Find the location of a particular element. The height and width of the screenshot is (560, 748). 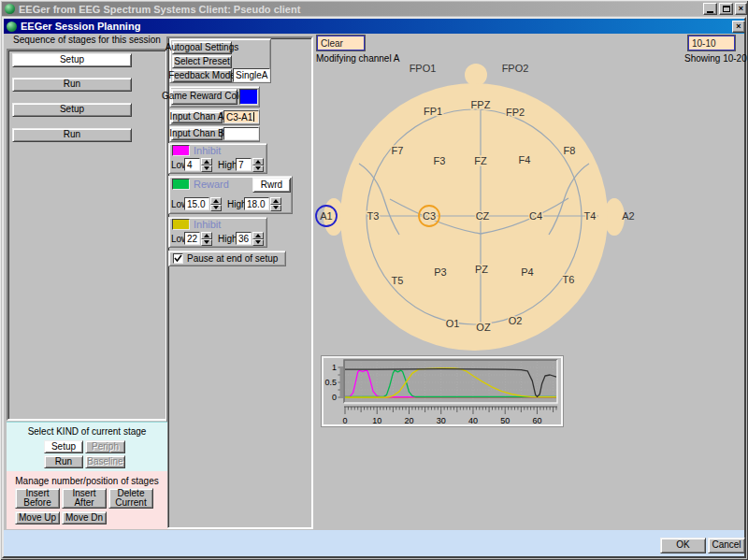

site-OZ: OZ is located at coordinates (483, 327).